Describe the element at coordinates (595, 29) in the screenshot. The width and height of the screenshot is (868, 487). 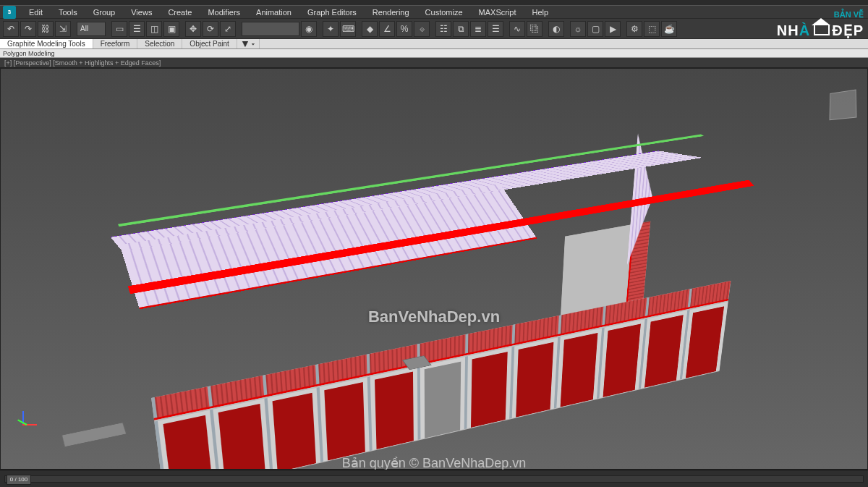
I see `render-frame-icon: ▢` at that location.